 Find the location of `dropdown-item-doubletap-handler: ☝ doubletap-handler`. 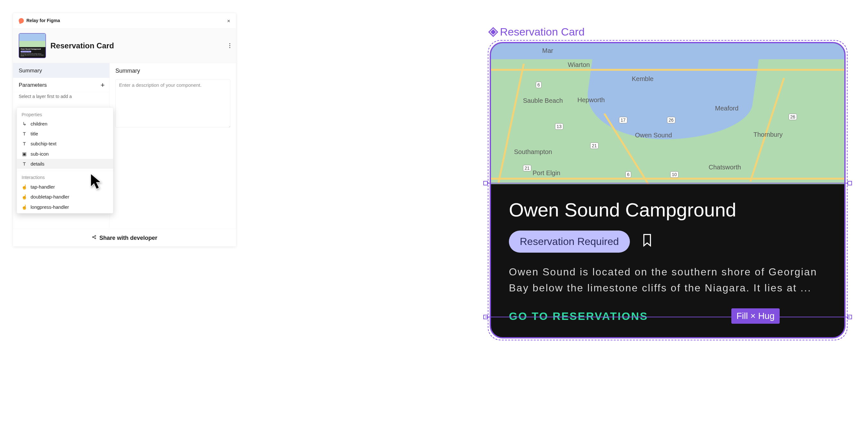

dropdown-item-doubletap-handler: ☝ doubletap-handler is located at coordinates (65, 197).